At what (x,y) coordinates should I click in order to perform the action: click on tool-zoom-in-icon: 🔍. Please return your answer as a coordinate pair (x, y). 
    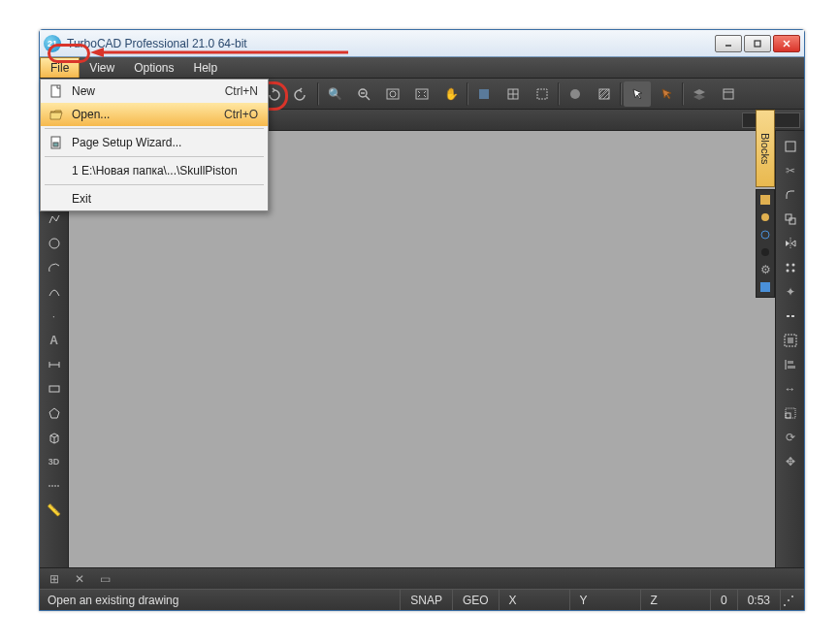
    Looking at the image, I should click on (335, 94).